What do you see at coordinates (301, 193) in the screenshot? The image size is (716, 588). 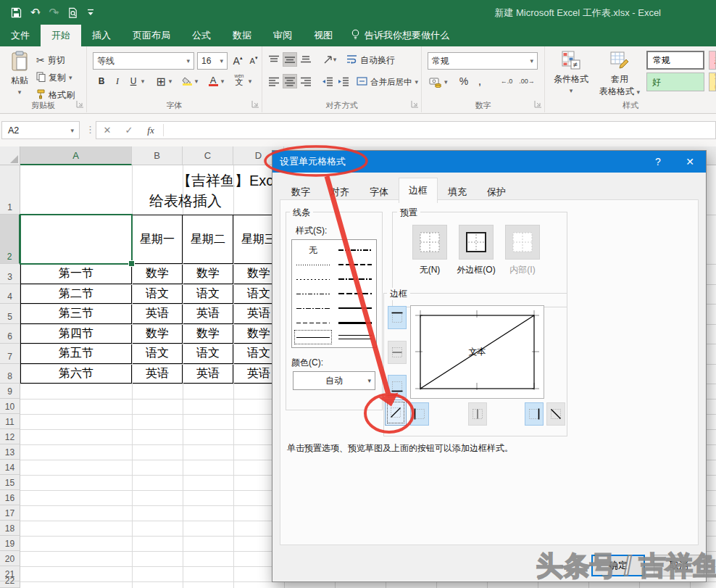 I see `dialog-tab-数字: 数字` at bounding box center [301, 193].